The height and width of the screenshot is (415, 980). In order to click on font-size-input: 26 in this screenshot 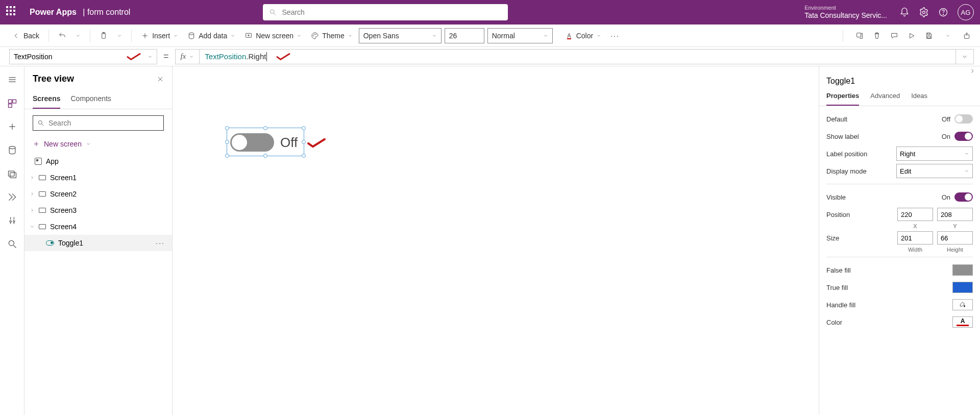, I will do `click(464, 36)`.